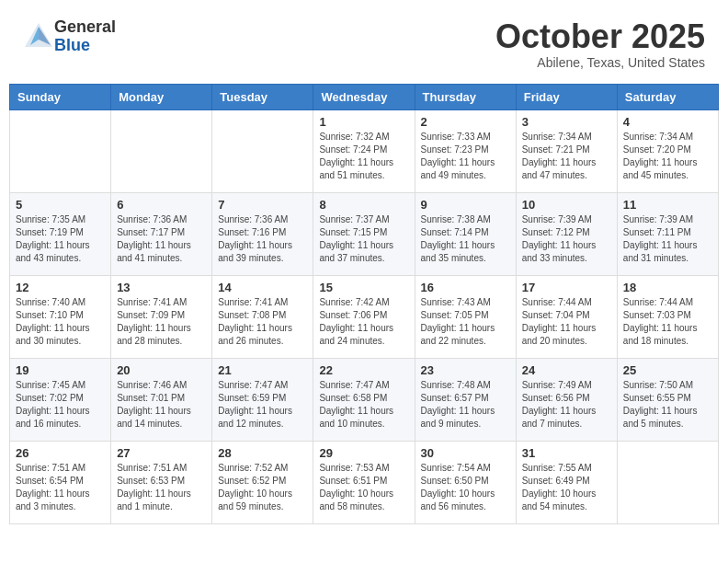  What do you see at coordinates (85, 46) in the screenshot?
I see `logo-blue: Blue` at bounding box center [85, 46].